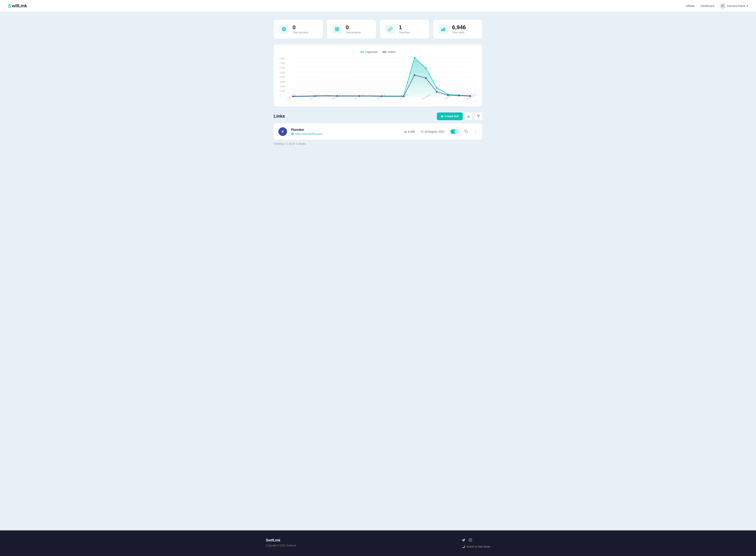 Image resolution: width=756 pixels, height=556 pixels. I want to click on dashboard-link: Dashboard, so click(708, 6).